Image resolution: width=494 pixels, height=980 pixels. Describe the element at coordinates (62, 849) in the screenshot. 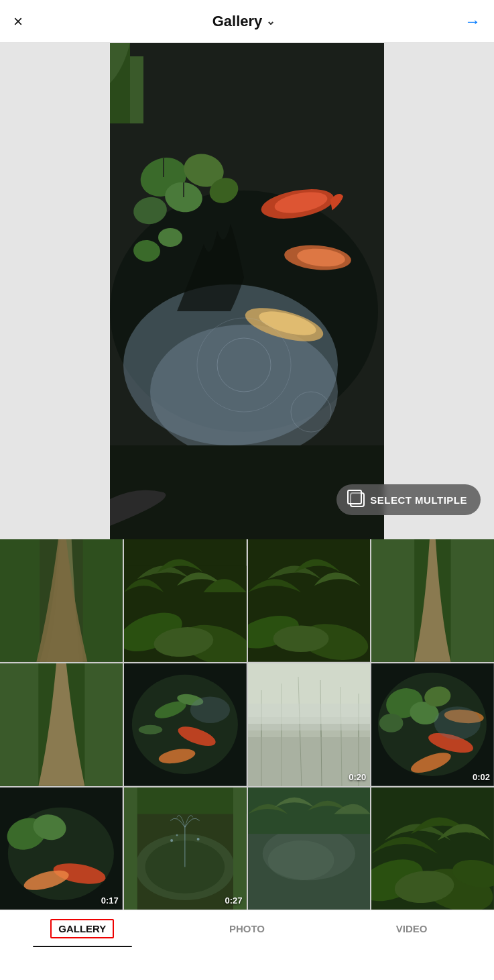

I see `thumbnail-9: 0:17` at that location.